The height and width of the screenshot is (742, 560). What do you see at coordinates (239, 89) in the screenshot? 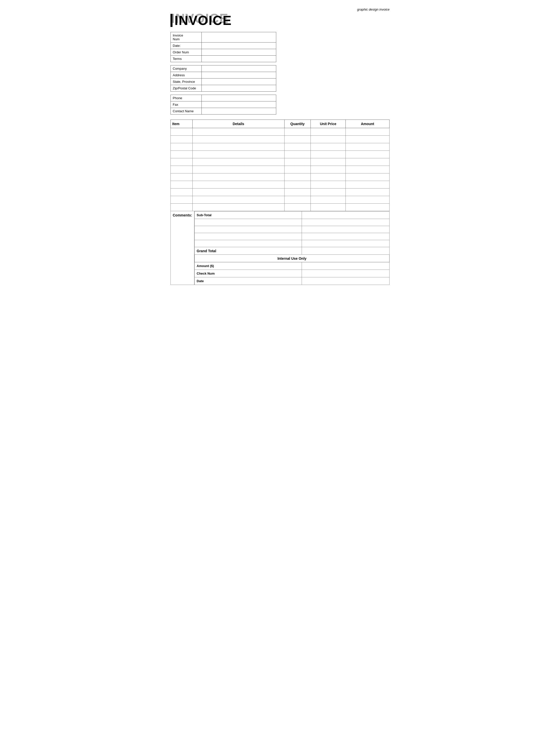
I see `zip-value` at bounding box center [239, 89].